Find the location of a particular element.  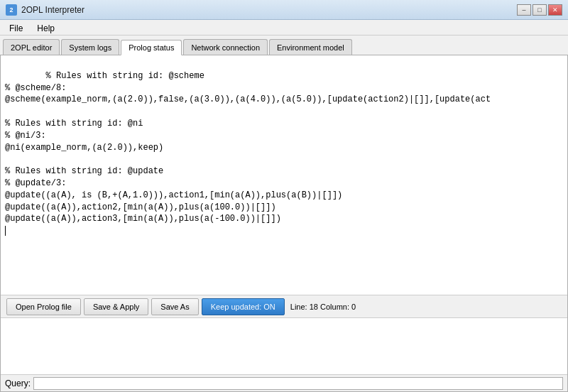

minimize-button: – is located at coordinates (524, 10).